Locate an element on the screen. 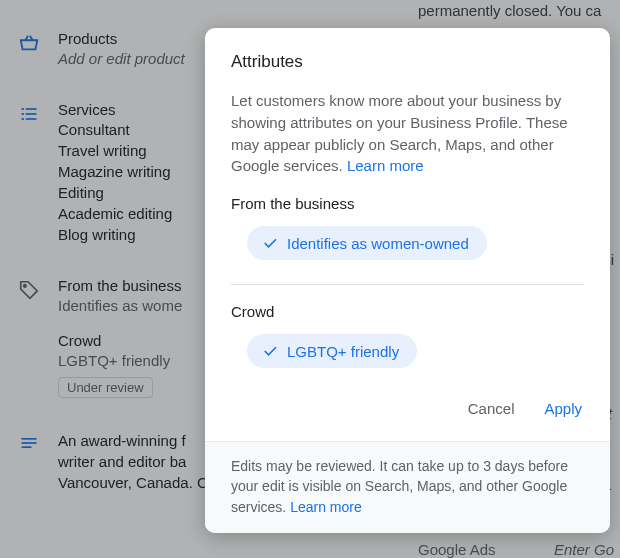  footer-text: Edits may be reviewed. It can take up to… is located at coordinates (400, 486).